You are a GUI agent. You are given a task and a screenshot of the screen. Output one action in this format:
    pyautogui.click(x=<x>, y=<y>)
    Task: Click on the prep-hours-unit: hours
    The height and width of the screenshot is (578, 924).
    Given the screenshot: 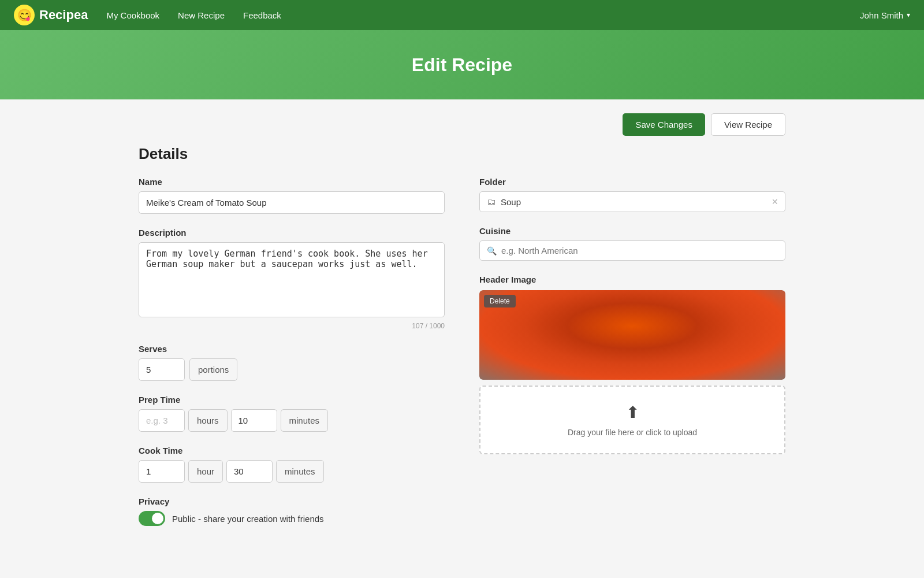 What is the action you would take?
    pyautogui.click(x=208, y=421)
    